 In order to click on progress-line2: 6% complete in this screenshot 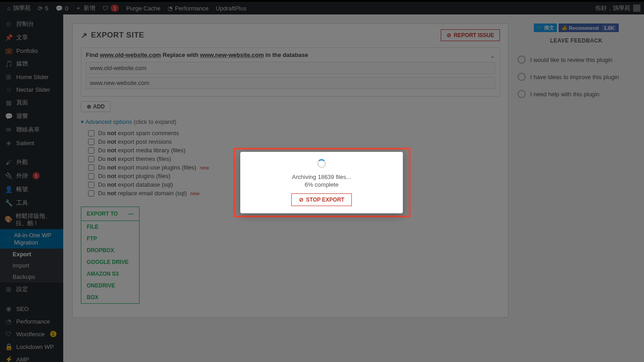, I will do `click(322, 184)`.